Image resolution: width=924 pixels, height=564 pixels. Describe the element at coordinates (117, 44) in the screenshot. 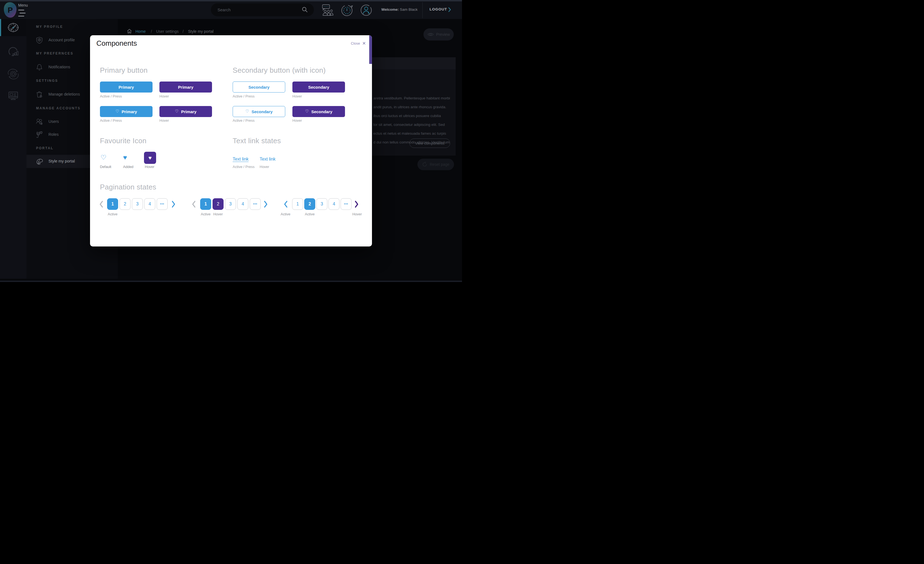

I see `modal-title: Components` at that location.